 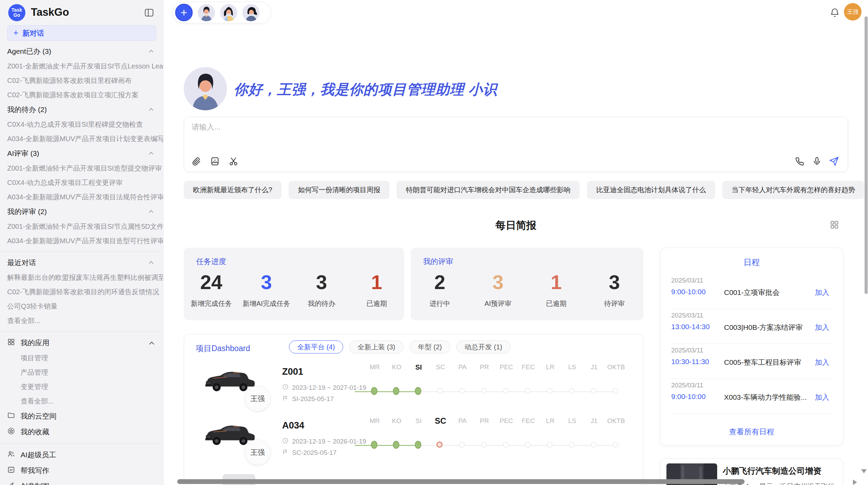 What do you see at coordinates (82, 168) in the screenshot?
I see `sidebar-item: Z001-全新燃油轻卡产品开发项目SI造型提交物评审` at bounding box center [82, 168].